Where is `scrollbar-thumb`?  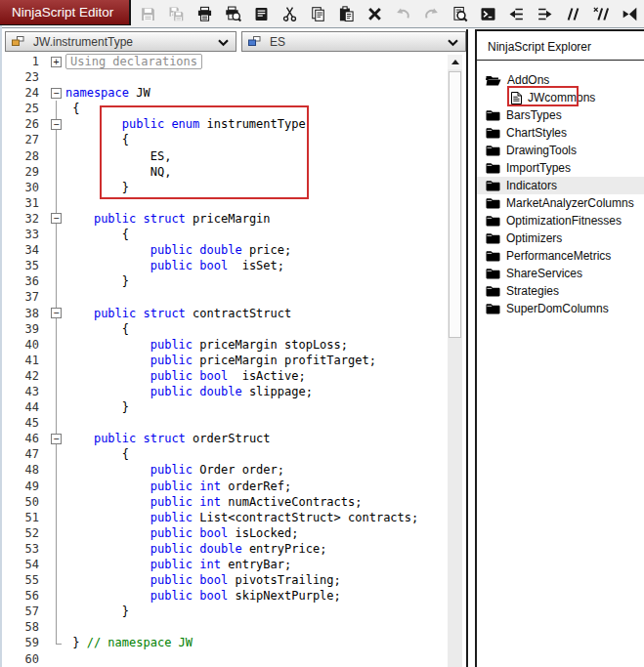 scrollbar-thumb is located at coordinates (455, 205).